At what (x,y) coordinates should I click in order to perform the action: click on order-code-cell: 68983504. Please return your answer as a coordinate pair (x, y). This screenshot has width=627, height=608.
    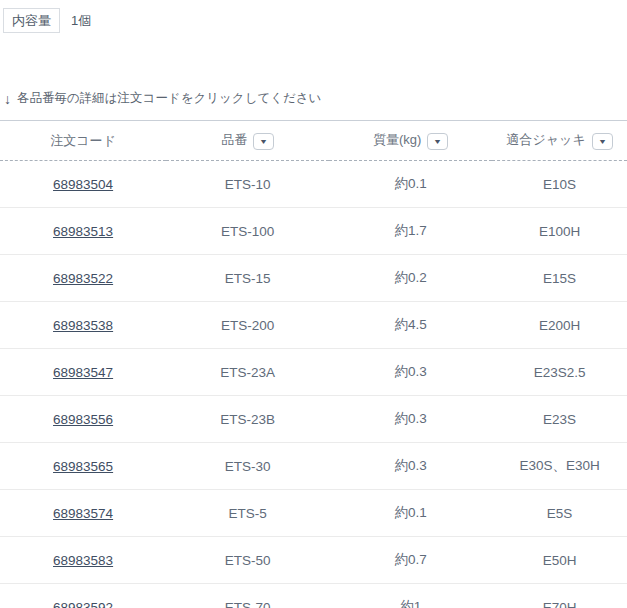
    Looking at the image, I should click on (83, 184).